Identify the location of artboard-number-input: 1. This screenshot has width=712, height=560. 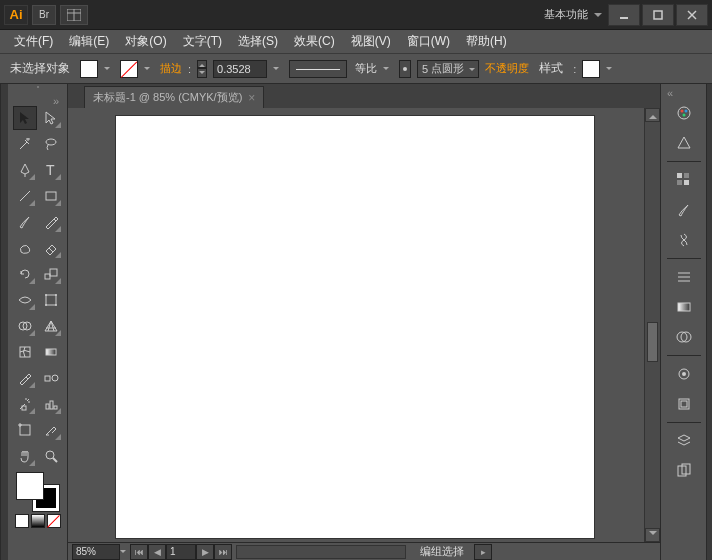
(181, 552).